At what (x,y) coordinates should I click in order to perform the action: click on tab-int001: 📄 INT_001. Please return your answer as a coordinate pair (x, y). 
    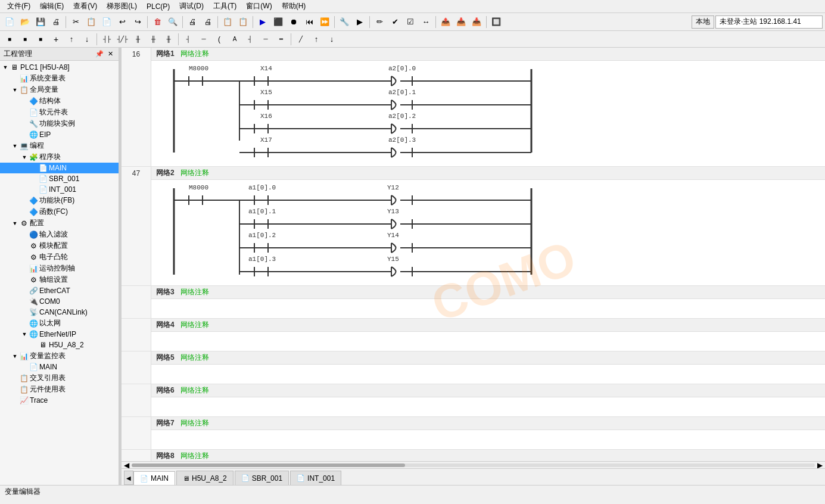
    Looking at the image, I should click on (316, 478).